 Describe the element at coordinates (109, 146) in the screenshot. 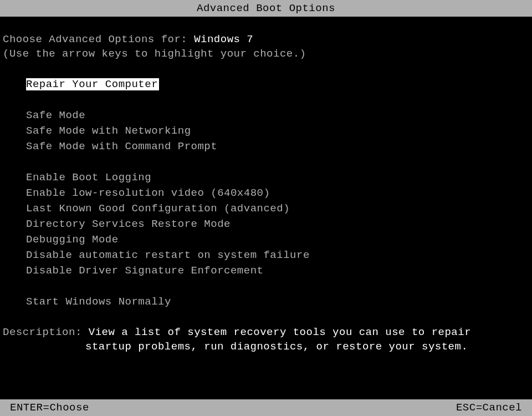

I see `menu-item-label: Safe Mode with Command Prompt` at that location.